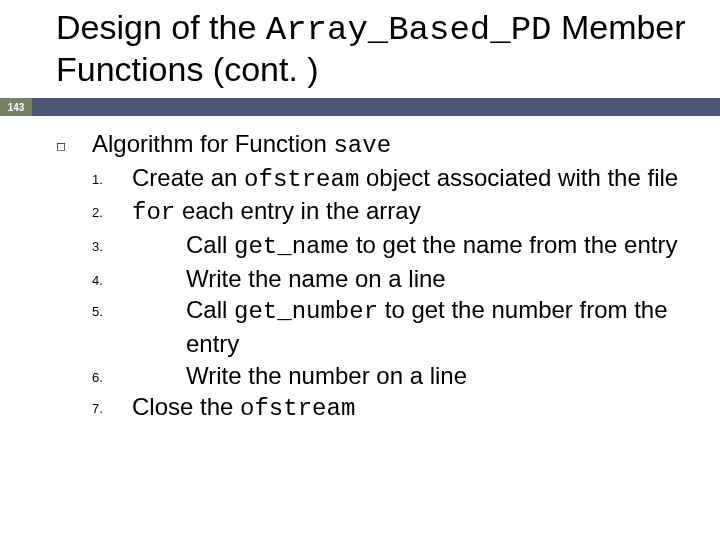  Describe the element at coordinates (112, 326) in the screenshot. I see `step-number: 5.` at that location.